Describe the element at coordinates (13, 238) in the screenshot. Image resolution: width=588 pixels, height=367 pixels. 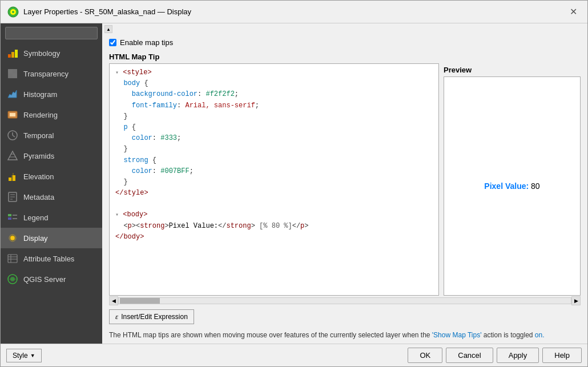
I see `display-icon` at that location.